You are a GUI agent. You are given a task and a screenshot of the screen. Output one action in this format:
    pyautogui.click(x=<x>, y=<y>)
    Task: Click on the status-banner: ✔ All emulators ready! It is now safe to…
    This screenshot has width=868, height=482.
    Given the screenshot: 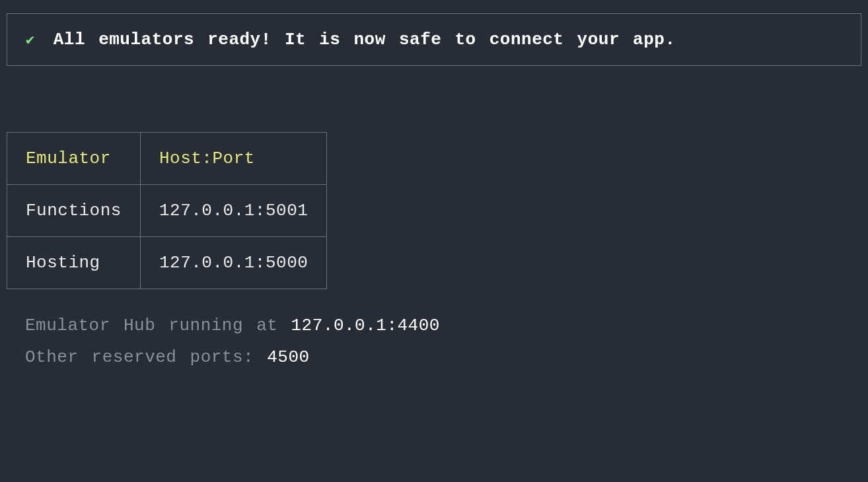 What is the action you would take?
    pyautogui.click(x=434, y=40)
    